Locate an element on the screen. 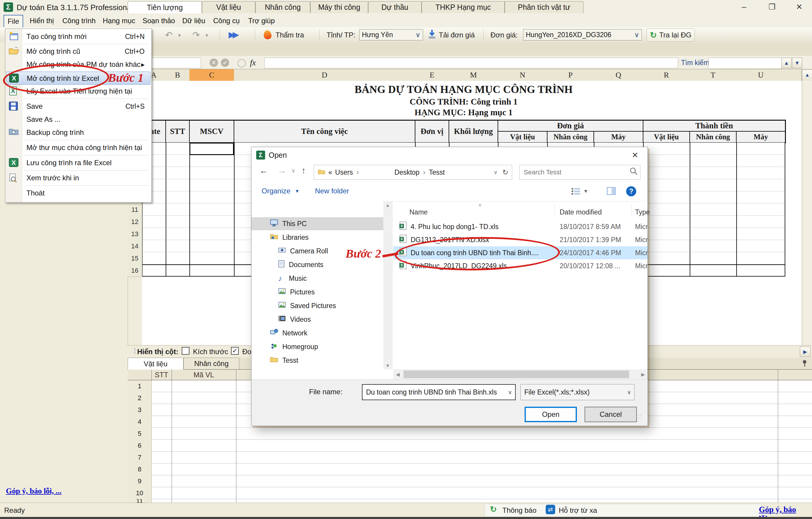  column-header-name: Name is located at coordinates (418, 212).